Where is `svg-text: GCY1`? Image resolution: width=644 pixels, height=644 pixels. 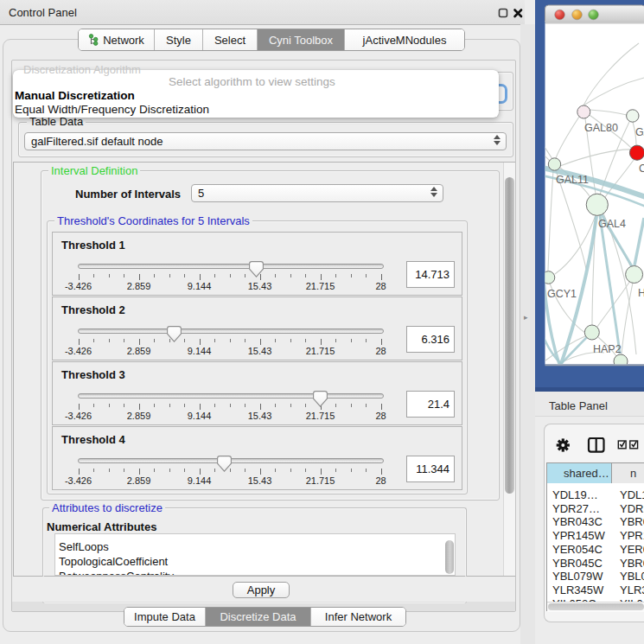 svg-text: GCY1 is located at coordinates (562, 294).